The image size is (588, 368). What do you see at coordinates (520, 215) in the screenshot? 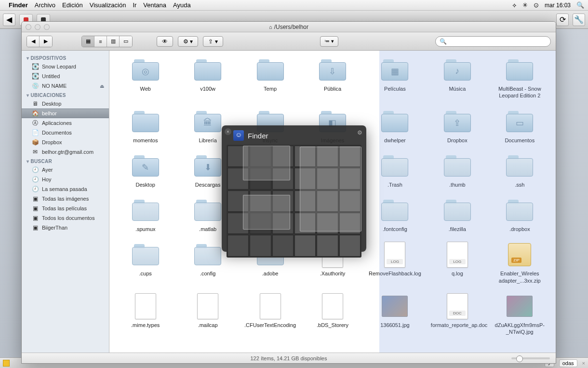
I see `file-item: .dropbox` at bounding box center [520, 215].